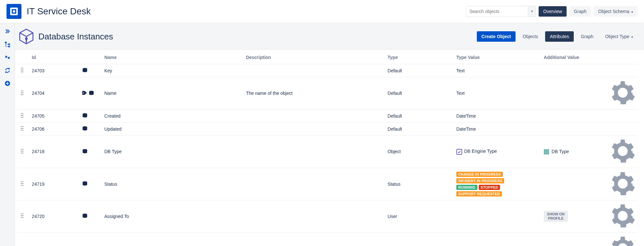 This screenshot has height=246, width=644. I want to click on row-name: Created, so click(172, 116).